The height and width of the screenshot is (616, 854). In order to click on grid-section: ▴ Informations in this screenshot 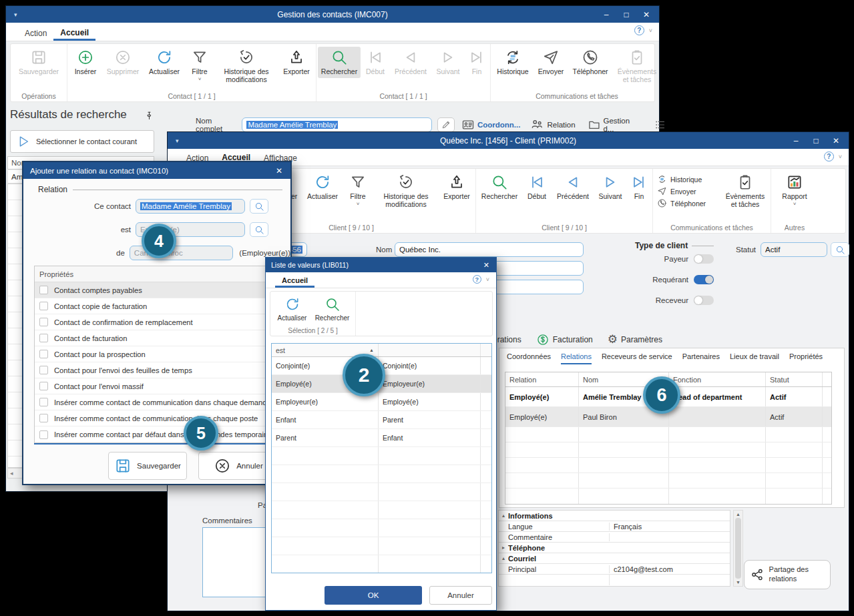, I will do `click(614, 516)`.